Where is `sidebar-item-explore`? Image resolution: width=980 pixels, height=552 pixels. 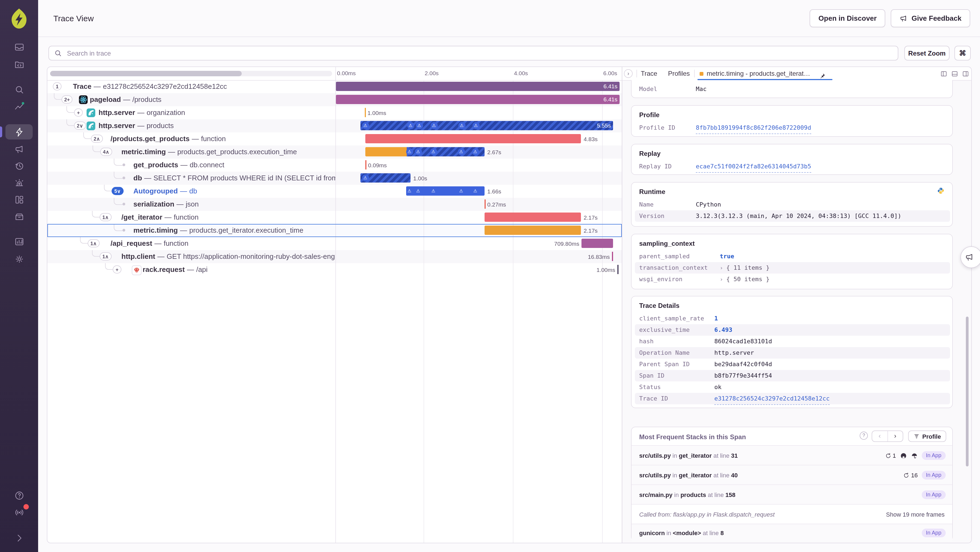
sidebar-item-explore is located at coordinates (19, 89).